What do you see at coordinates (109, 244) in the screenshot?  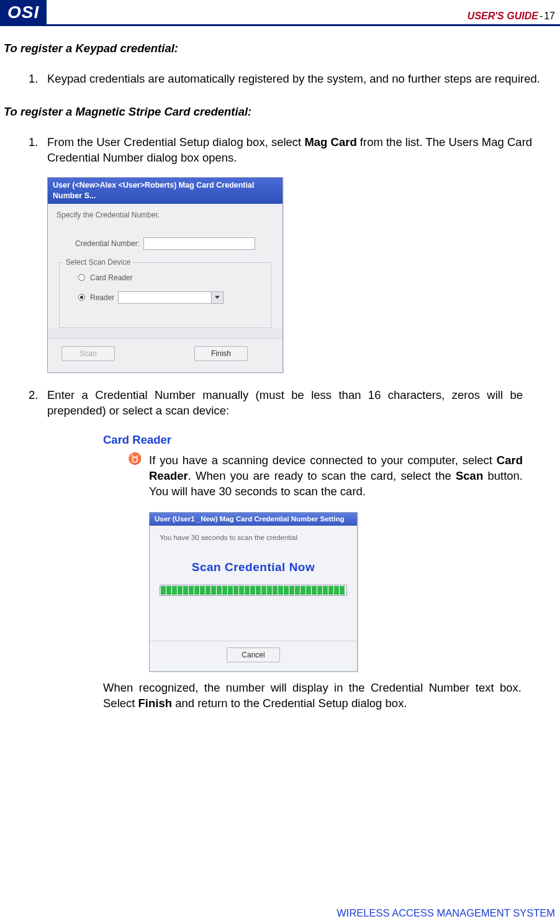 I see `credential-number-label: Credential Number:` at bounding box center [109, 244].